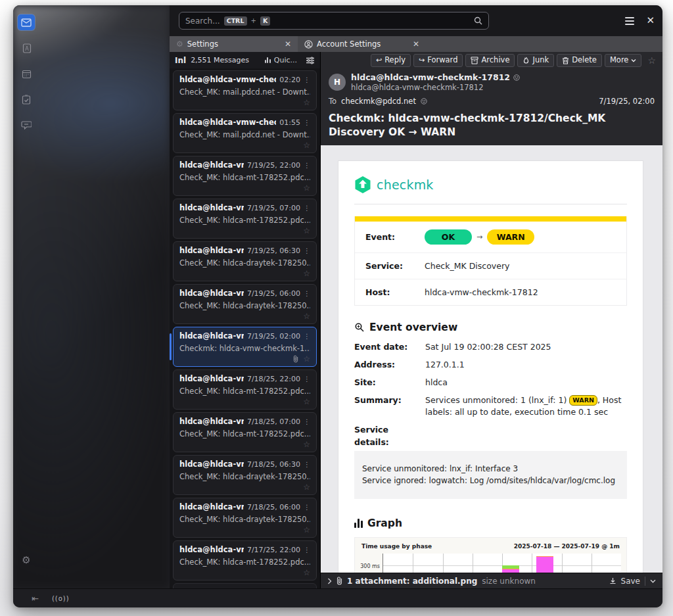  What do you see at coordinates (412, 581) in the screenshot?
I see `attachment-name: 1 attachment: additional.png` at bounding box center [412, 581].